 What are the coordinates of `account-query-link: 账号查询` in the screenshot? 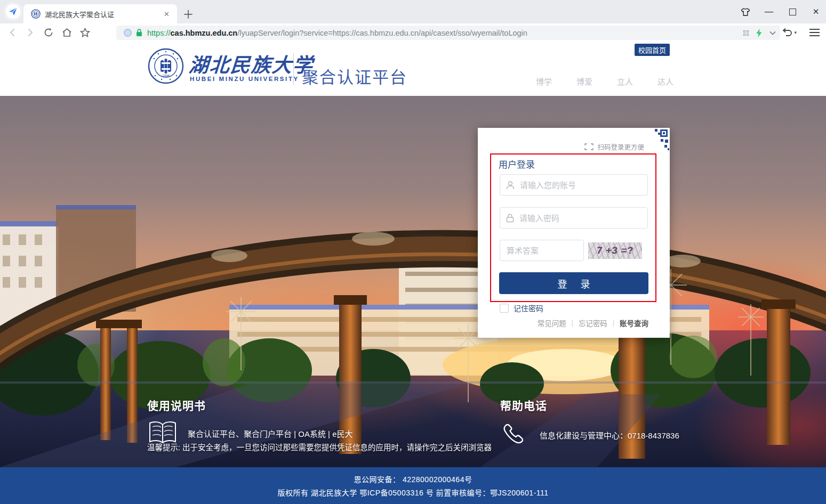 It's located at (634, 323).